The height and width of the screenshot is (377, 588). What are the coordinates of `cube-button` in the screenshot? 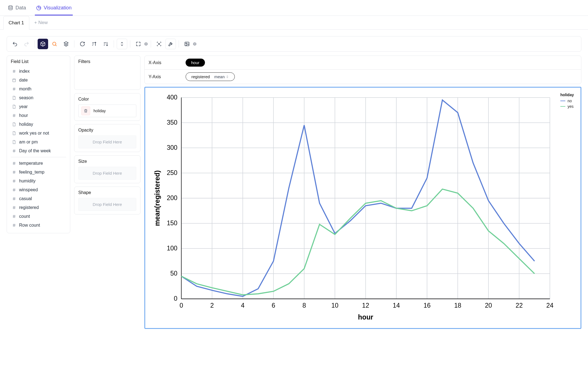 It's located at (43, 44).